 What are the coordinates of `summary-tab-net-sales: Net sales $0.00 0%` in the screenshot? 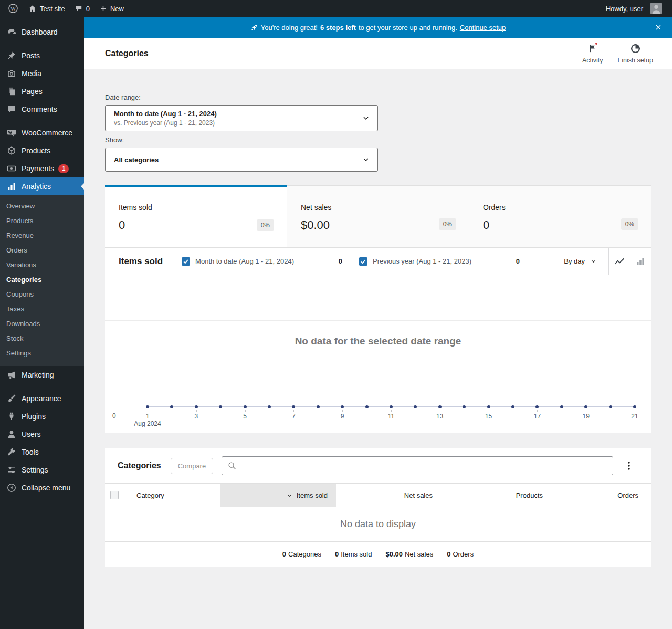 It's located at (378, 216).